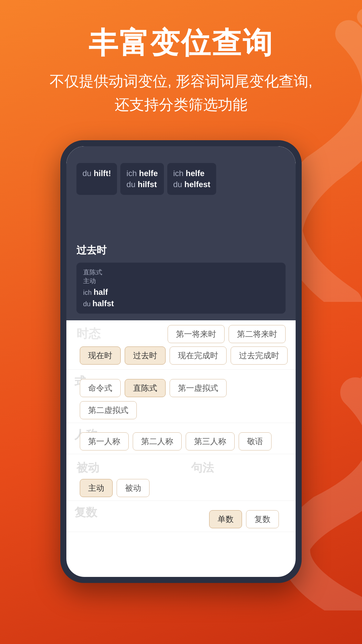 The width and height of the screenshot is (362, 644). What do you see at coordinates (255, 441) in the screenshot?
I see `chip-formal: 敬语` at bounding box center [255, 441].